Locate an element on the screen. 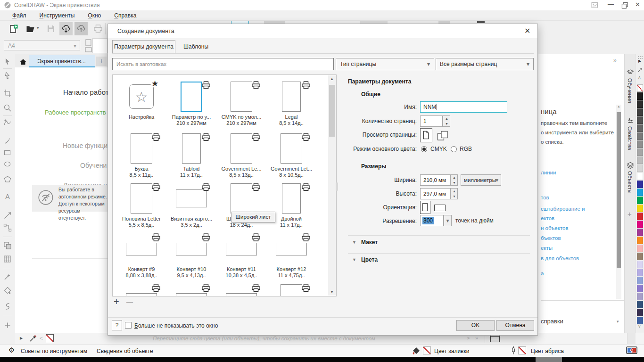 The image size is (644, 362). cancel-button: Отмена is located at coordinates (515, 325).